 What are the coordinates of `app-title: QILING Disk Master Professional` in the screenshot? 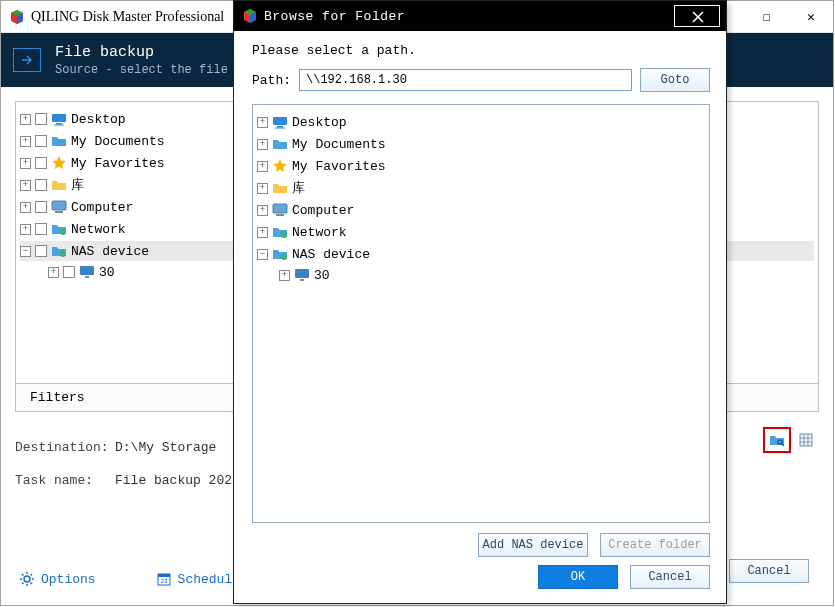 It's located at (128, 17).